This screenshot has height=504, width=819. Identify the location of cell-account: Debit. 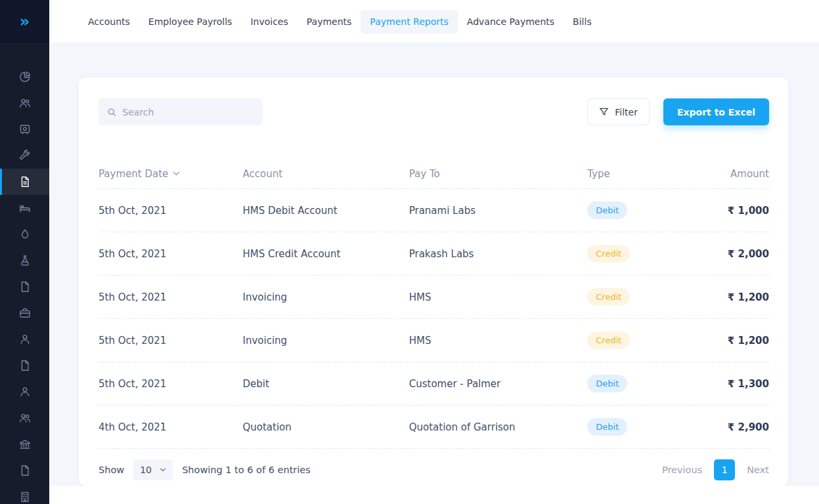
(326, 384).